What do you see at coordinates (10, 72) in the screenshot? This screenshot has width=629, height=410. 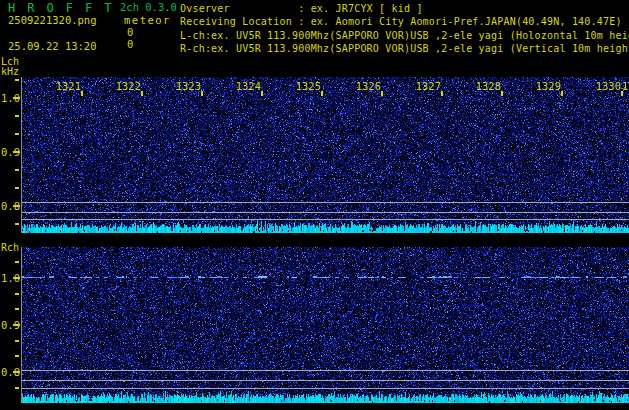 I see `khz-unit-label: kHz` at bounding box center [10, 72].